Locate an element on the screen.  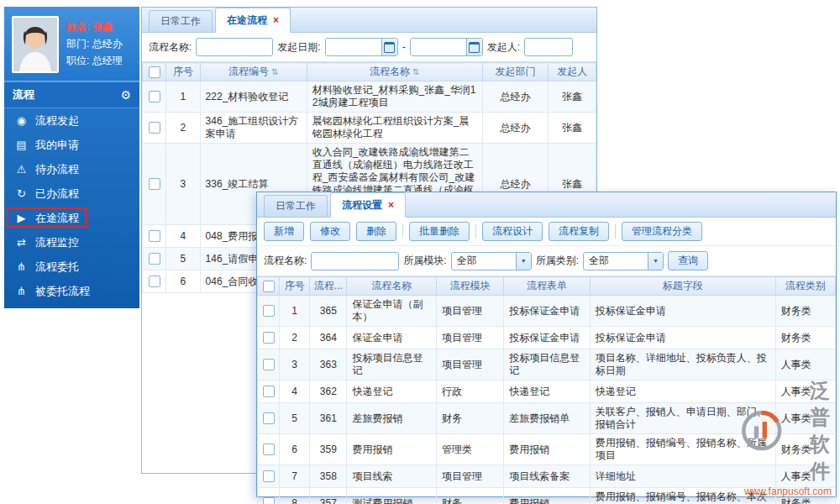
sidebar-item-label: 流程发起 is located at coordinates (57, 121).